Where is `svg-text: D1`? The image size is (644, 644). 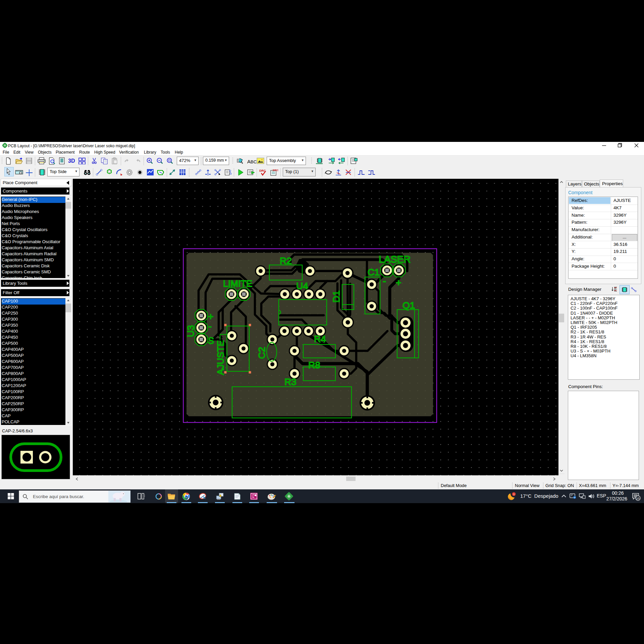 svg-text: D1 is located at coordinates (336, 297).